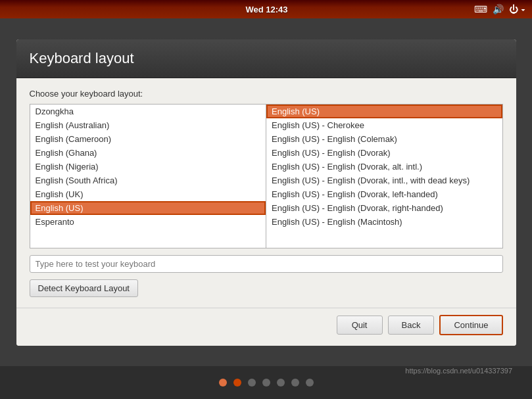 The width and height of the screenshot is (532, 399). Describe the element at coordinates (267, 9) in the screenshot. I see `topbar-time: Wed 12:43` at that location.